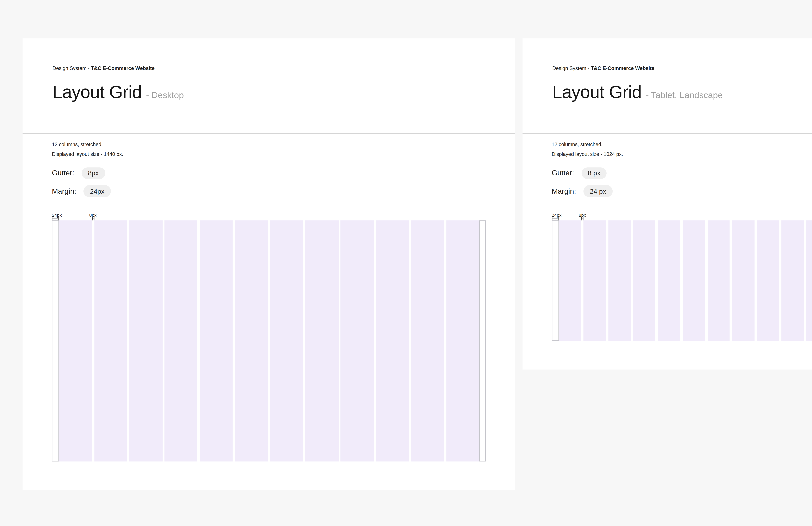  Describe the element at coordinates (165, 95) in the screenshot. I see `page-subtitle: - Desktop` at that location.